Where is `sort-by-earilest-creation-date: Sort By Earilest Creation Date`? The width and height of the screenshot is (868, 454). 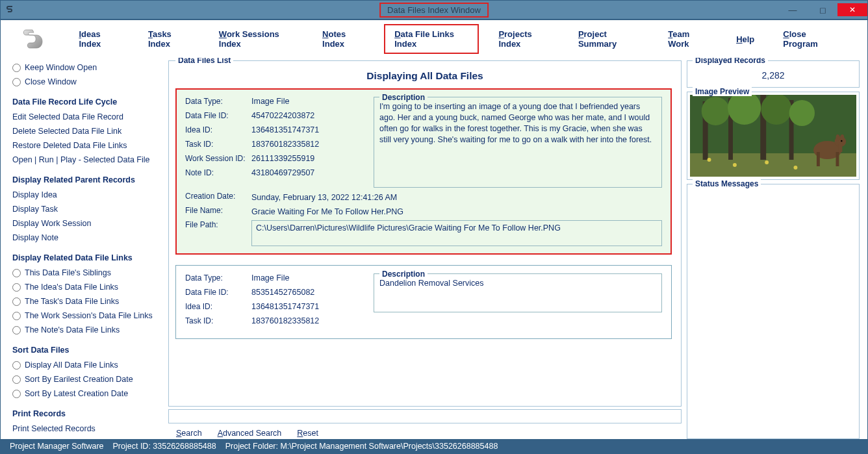 sort-by-earilest-creation-date: Sort By Earilest Creation Date is located at coordinates (88, 379).